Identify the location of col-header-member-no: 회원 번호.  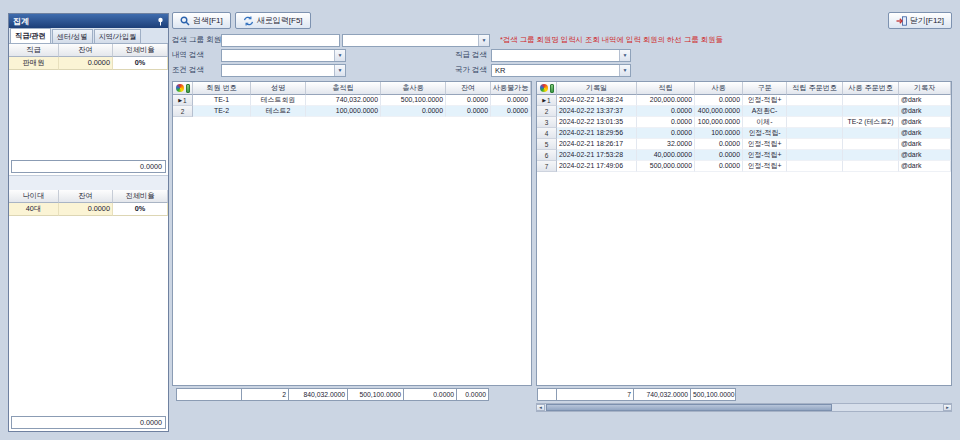
(222, 88).